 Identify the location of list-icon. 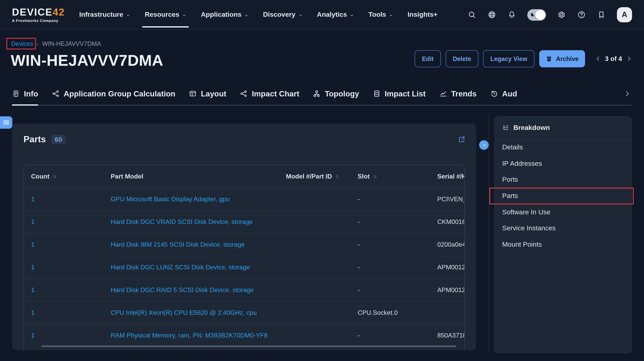
(6, 123).